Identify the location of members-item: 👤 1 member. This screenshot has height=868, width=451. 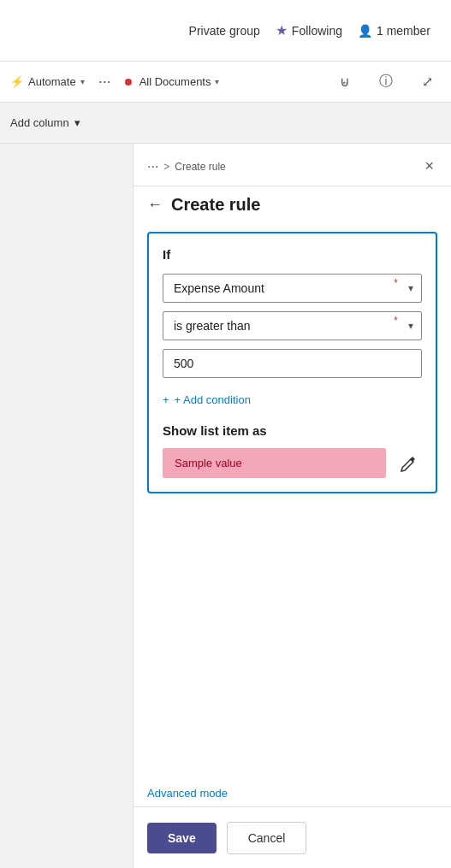
(394, 31).